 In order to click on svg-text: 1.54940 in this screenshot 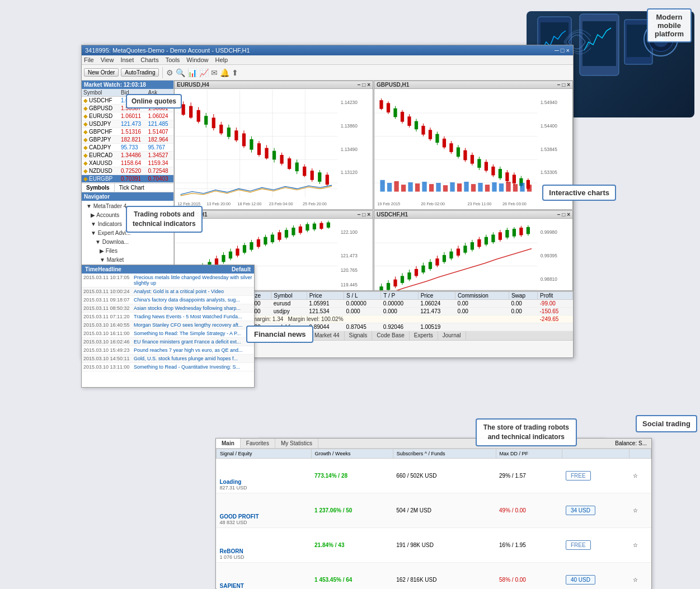, I will do `click(549, 102)`.